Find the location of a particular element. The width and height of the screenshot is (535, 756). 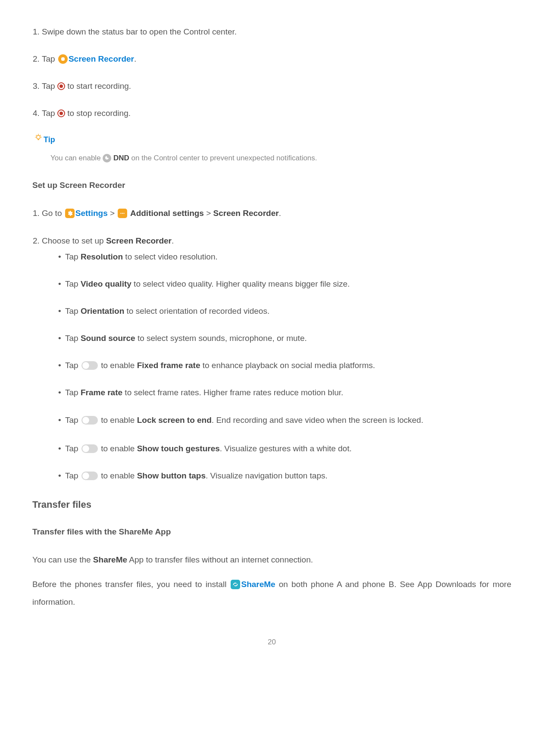

setup-s2-suffix: . is located at coordinates (172, 241).